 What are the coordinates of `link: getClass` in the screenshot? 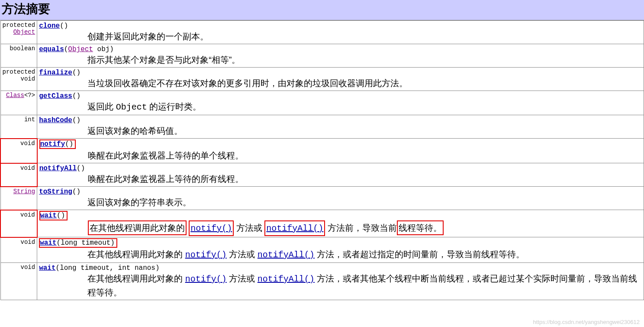 It's located at (55, 96).